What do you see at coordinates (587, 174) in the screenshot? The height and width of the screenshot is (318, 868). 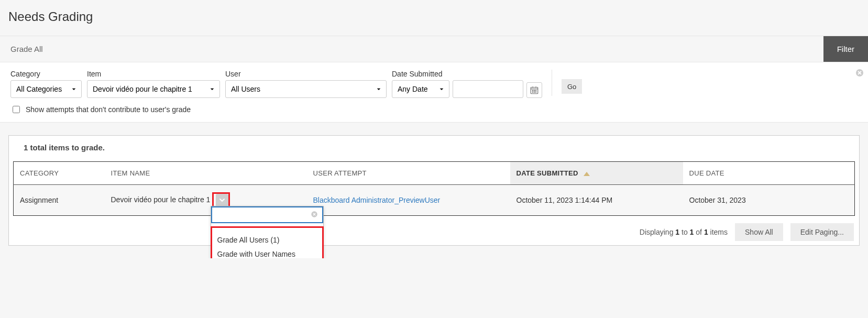 I see `sort-asc-icon` at bounding box center [587, 174].